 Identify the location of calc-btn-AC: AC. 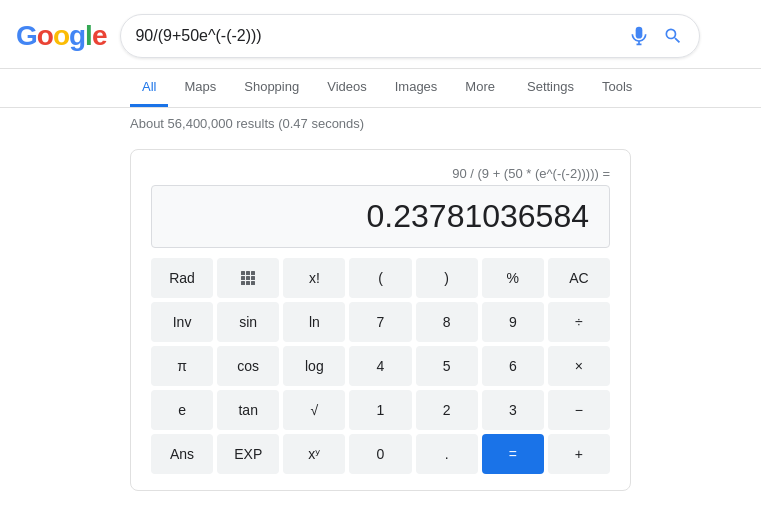
(579, 278).